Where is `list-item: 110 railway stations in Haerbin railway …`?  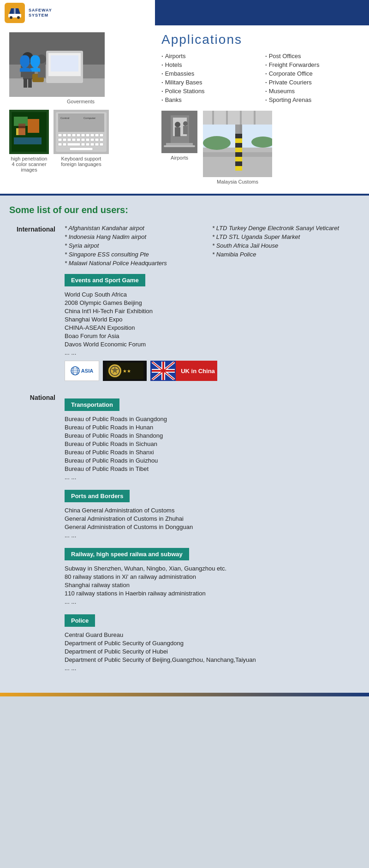
list-item: 110 railway stations in Haerbin railway … is located at coordinates (212, 593).